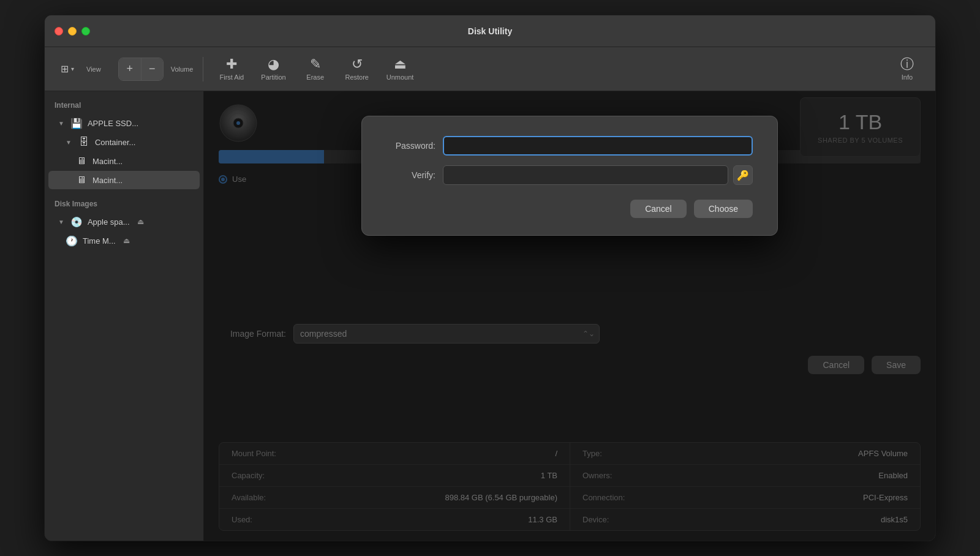 Image resolution: width=980 pixels, height=556 pixels. What do you see at coordinates (357, 69) in the screenshot?
I see `restore-button: ↺ Restore` at bounding box center [357, 69].